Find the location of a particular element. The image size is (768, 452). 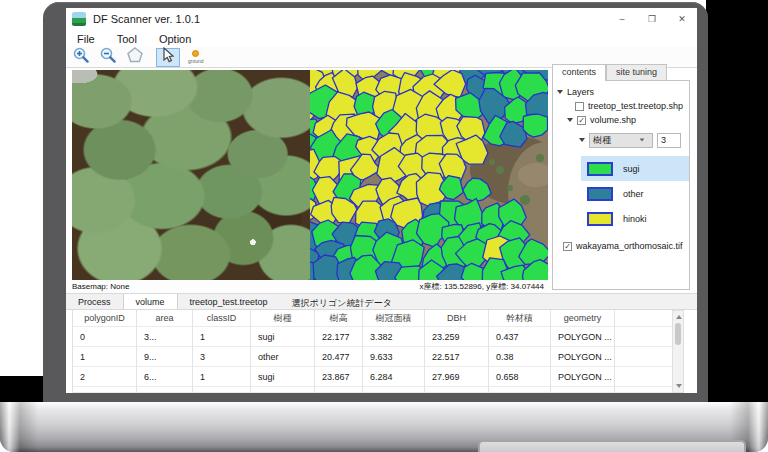

legend-item-hinoki: hinoki is located at coordinates (621, 218).